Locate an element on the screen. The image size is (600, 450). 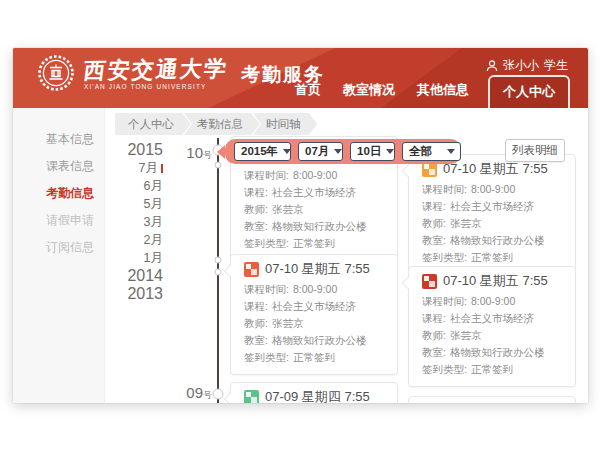
user-name: 张小小 is located at coordinates (521, 66).